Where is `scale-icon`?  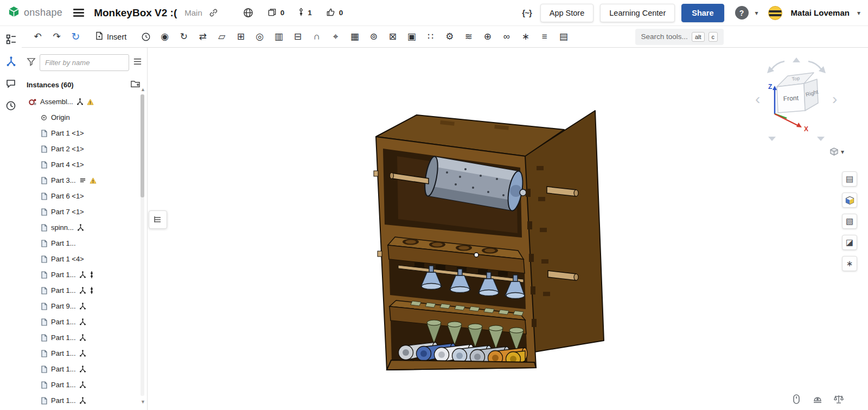 scale-icon is located at coordinates (839, 399).